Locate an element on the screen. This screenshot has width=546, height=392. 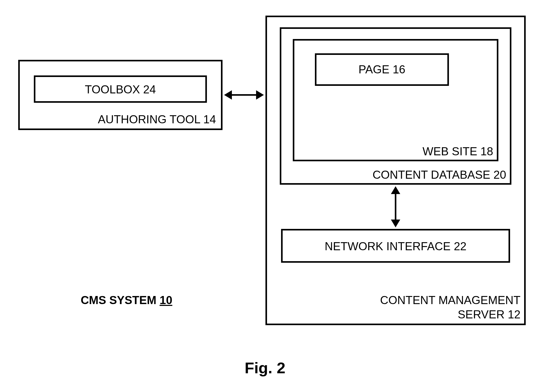
page-label: PAGE 16 is located at coordinates (382, 69).